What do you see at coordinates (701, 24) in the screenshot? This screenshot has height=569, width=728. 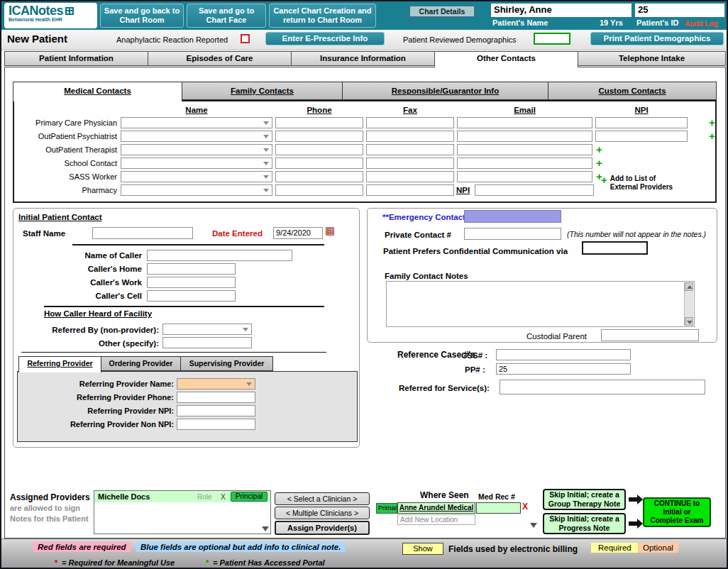 I see `audit-log-link: Audit Log` at bounding box center [701, 24].